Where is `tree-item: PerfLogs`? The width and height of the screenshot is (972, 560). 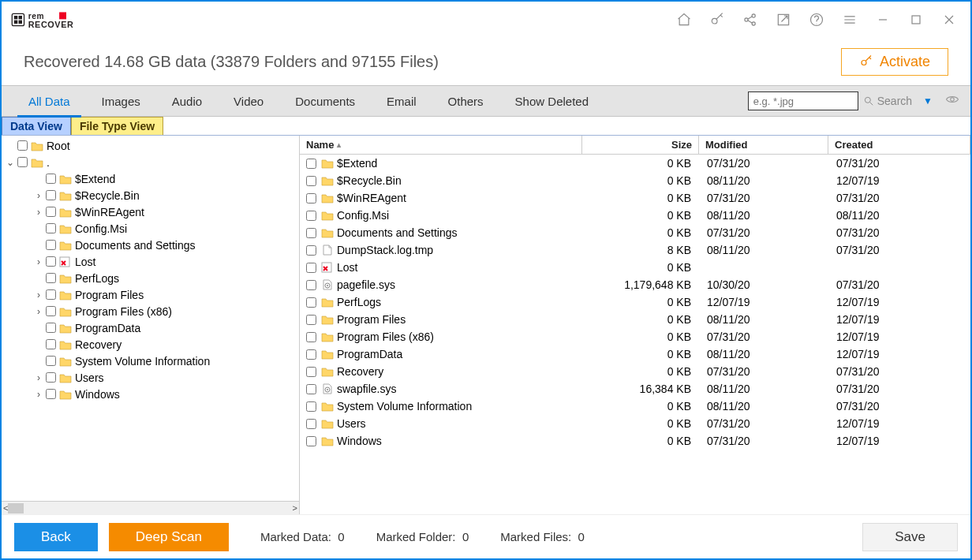 tree-item: PerfLogs is located at coordinates (150, 278).